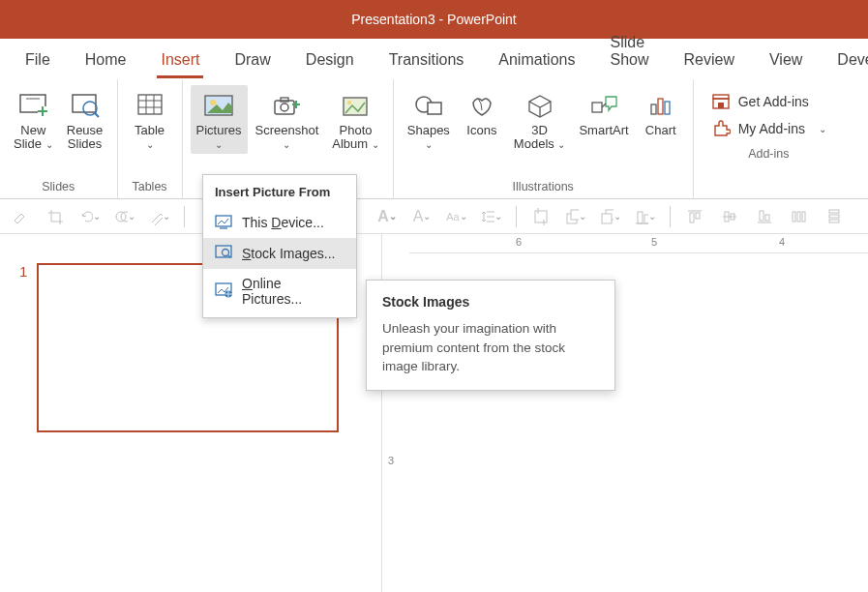  Describe the element at coordinates (280, 246) in the screenshot. I see `pictures-dropdown: Insert Picture From This Device... Stock…` at that location.